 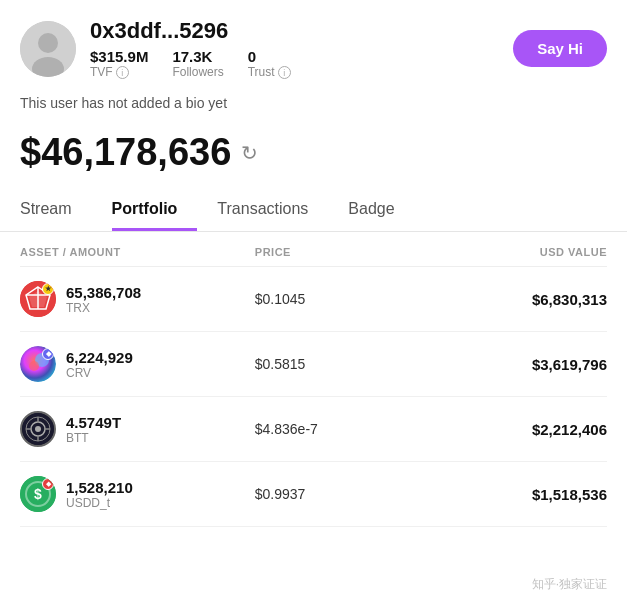 What do you see at coordinates (314, 211) in the screenshot?
I see `tabs-section: Stream Portfolio Transactions Badge` at bounding box center [314, 211].